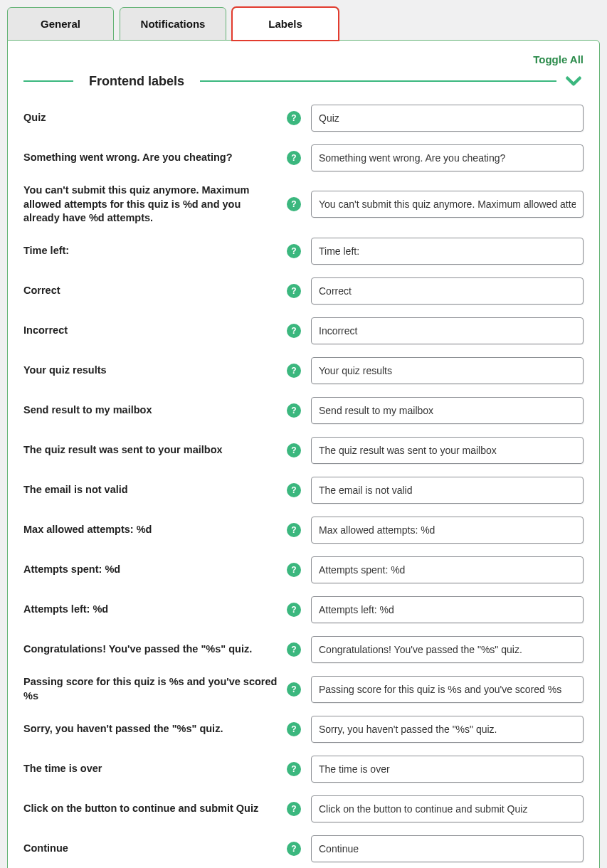  I want to click on label-text: Passing score for this quiz is %s and yo…, so click(152, 689).